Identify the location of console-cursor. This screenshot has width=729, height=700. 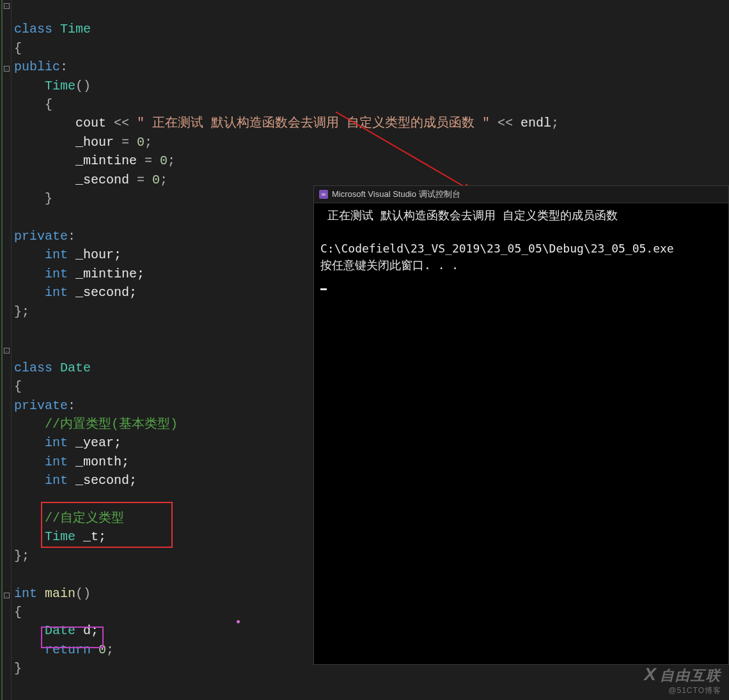
(324, 289).